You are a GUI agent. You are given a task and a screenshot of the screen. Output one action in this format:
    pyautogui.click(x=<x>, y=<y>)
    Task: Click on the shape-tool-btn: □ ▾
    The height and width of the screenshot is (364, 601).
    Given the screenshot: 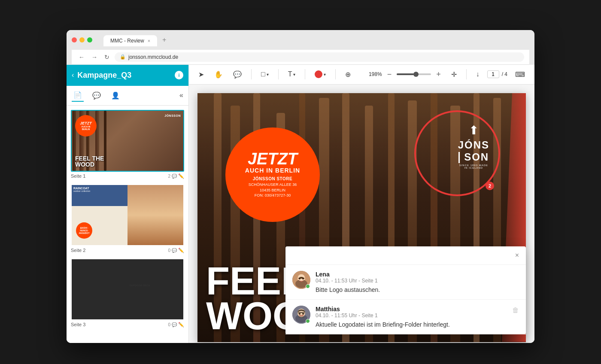 What is the action you would take?
    pyautogui.click(x=265, y=74)
    